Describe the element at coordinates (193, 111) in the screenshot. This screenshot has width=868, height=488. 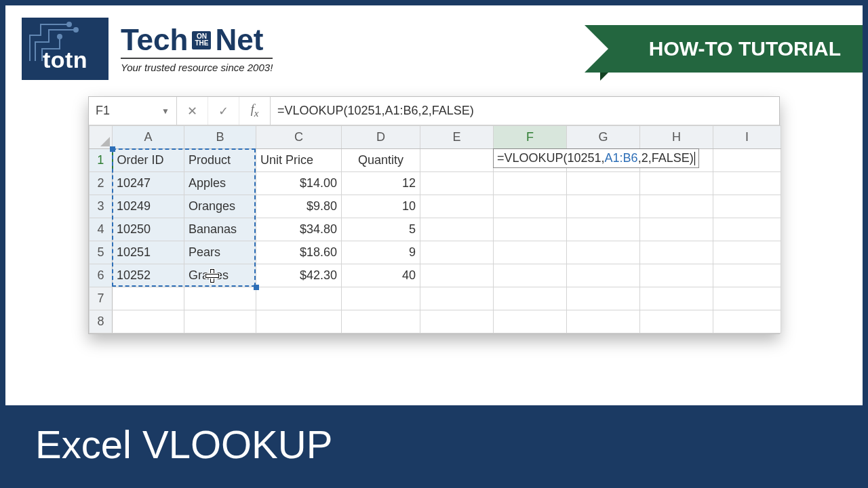
I see `formula-cancel-button: ✕` at that location.